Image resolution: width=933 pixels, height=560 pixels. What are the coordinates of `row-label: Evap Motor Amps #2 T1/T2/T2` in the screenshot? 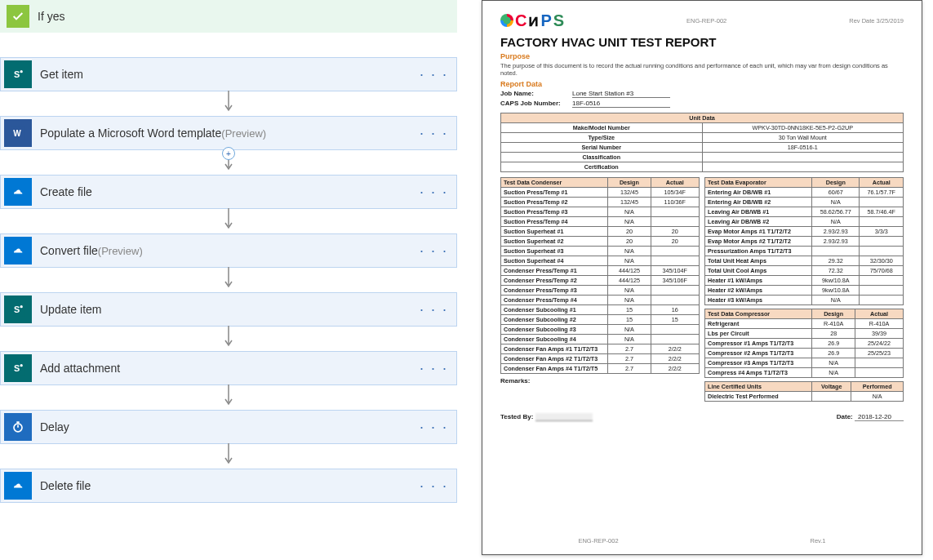 It's located at (759, 242).